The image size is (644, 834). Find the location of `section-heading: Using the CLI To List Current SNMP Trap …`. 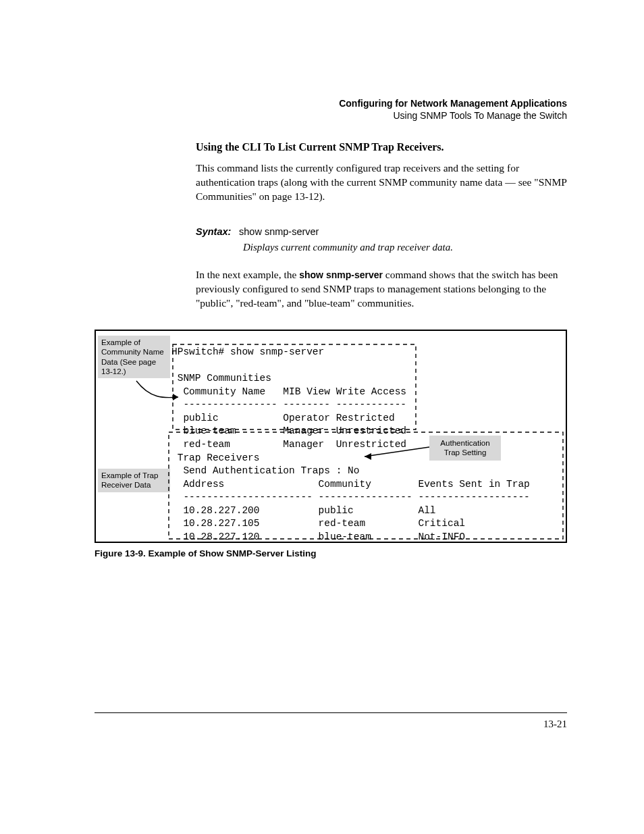

section-heading: Using the CLI To List Current SNMP Trap … is located at coordinates (385, 147).